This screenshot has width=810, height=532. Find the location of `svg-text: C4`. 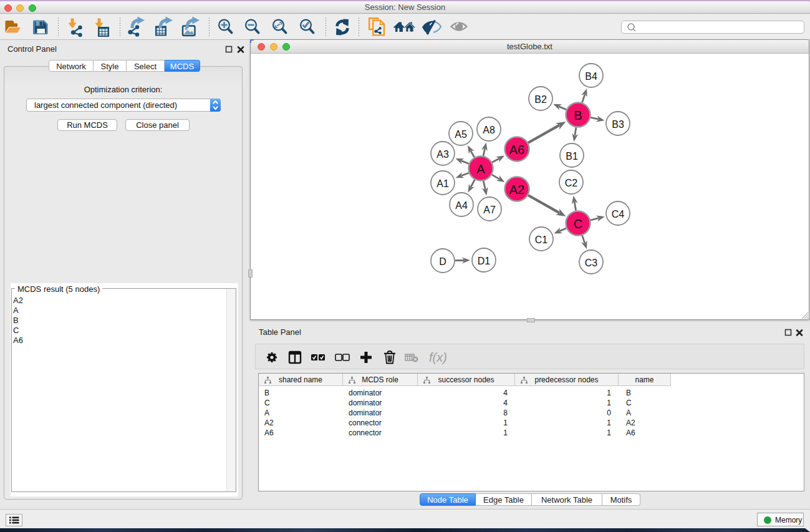

svg-text: C4 is located at coordinates (619, 215).